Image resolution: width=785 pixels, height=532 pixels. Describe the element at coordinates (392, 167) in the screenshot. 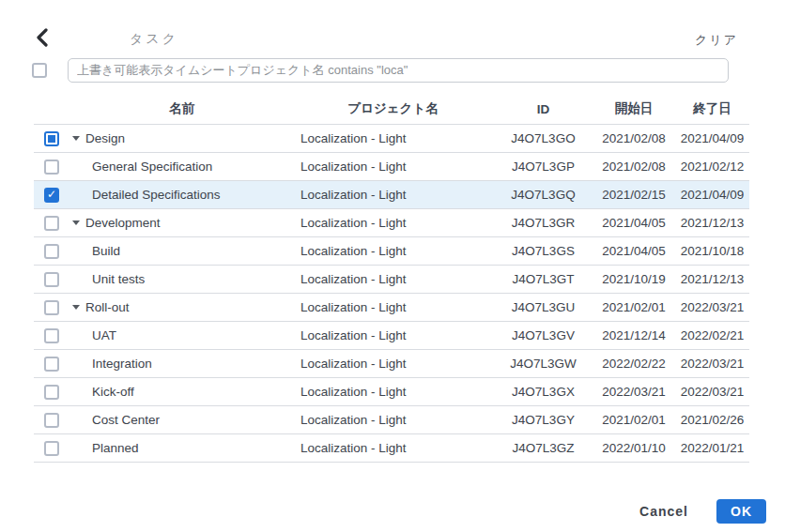

I see `table-row: General Specification Localization - Lig…` at that location.